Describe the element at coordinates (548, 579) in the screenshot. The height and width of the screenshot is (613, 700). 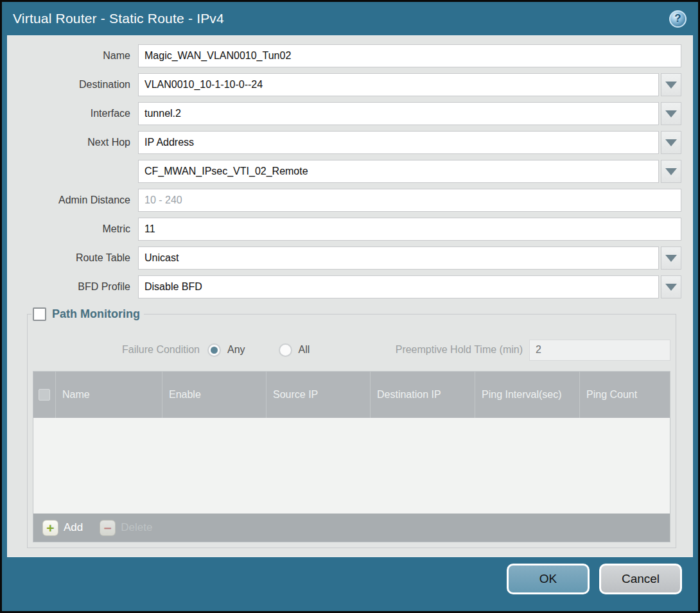
I see `ok-button: OK` at that location.